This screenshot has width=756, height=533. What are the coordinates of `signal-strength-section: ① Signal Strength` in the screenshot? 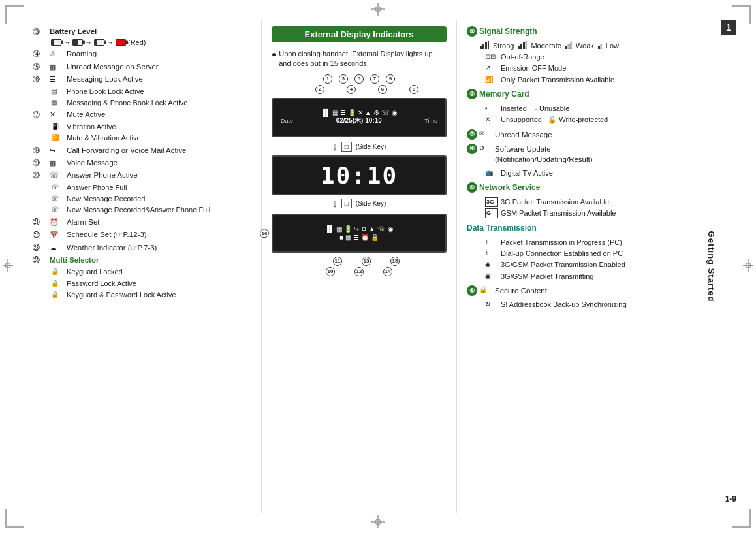 It's located at (597, 31).